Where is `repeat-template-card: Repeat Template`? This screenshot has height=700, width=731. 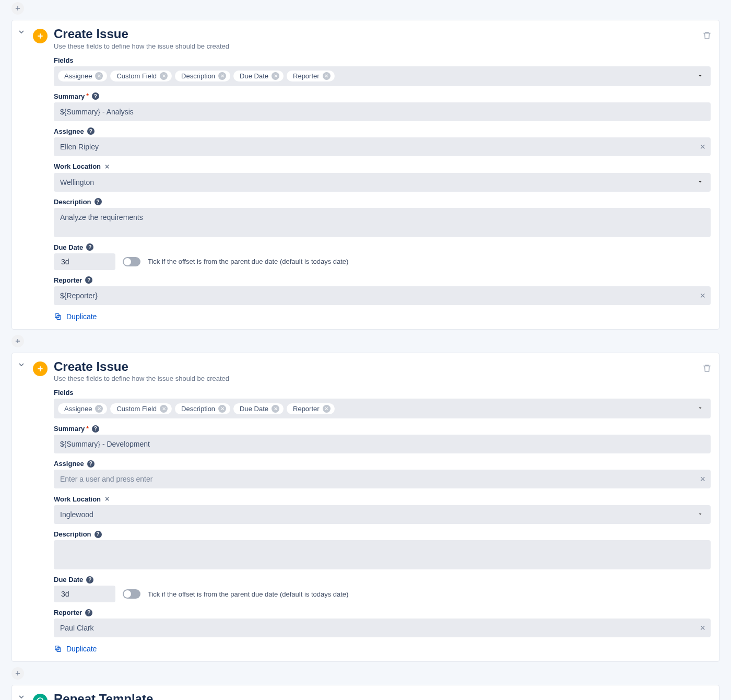
repeat-template-card: Repeat Template is located at coordinates (366, 693).